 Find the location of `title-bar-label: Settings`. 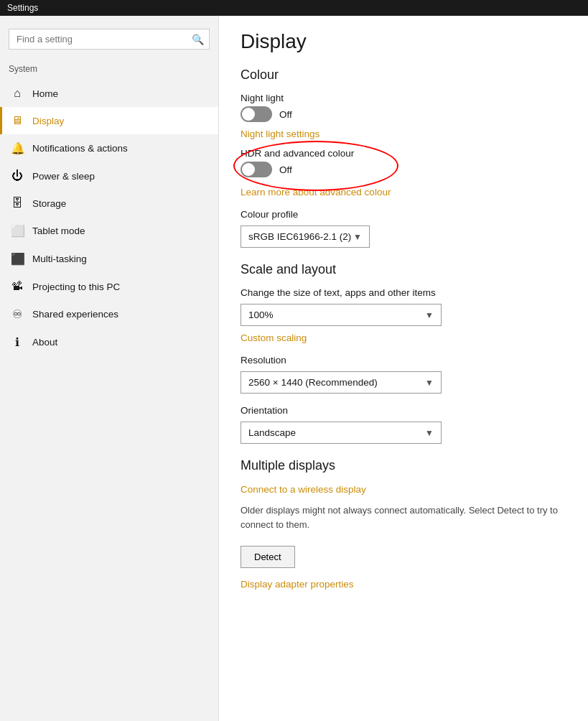

title-bar-label: Settings is located at coordinates (23, 8).